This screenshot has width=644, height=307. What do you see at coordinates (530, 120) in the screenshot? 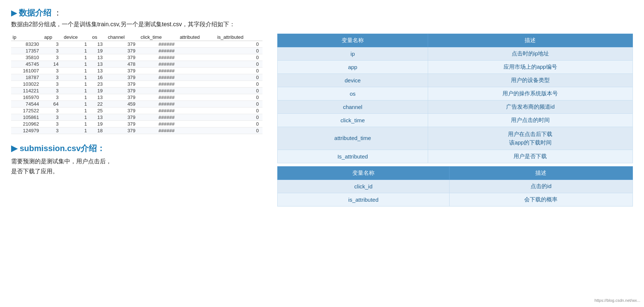
I see `var-desc: 用户点击的时间` at bounding box center [530, 120].